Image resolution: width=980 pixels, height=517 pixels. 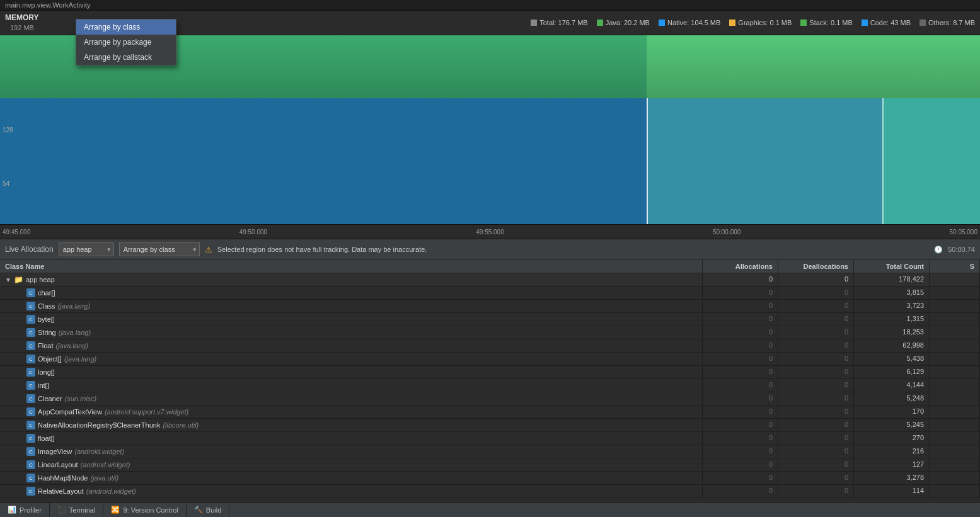 What do you see at coordinates (892, 319) in the screenshot?
I see `cell-total-count: 1,315` at bounding box center [892, 319].